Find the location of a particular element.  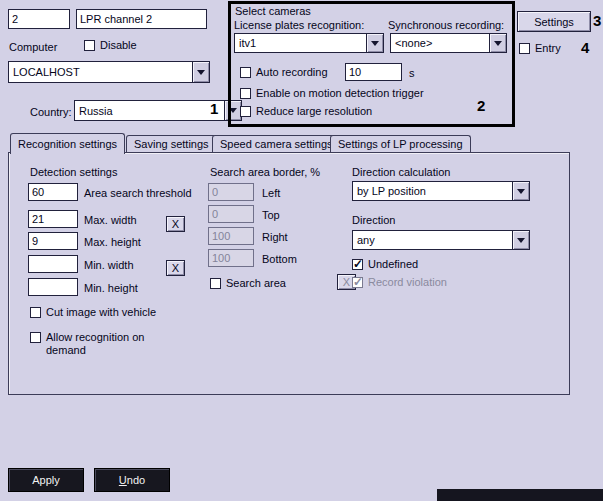

reduce-resolution-checkbox: Reduce large resolution is located at coordinates (306, 112).